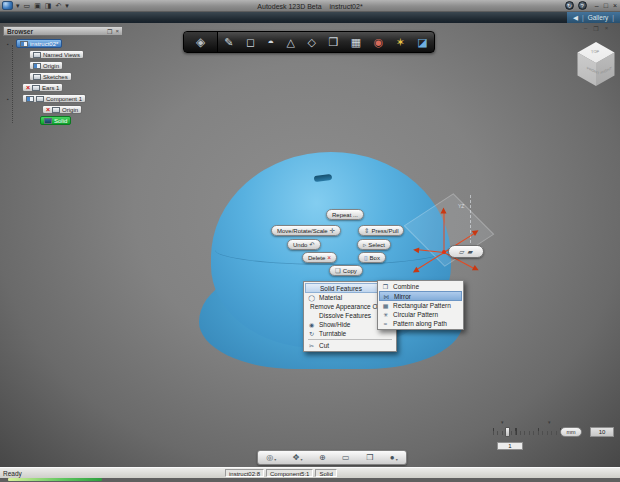  I want to click on mirror-icon: ⋈, so click(386, 296).